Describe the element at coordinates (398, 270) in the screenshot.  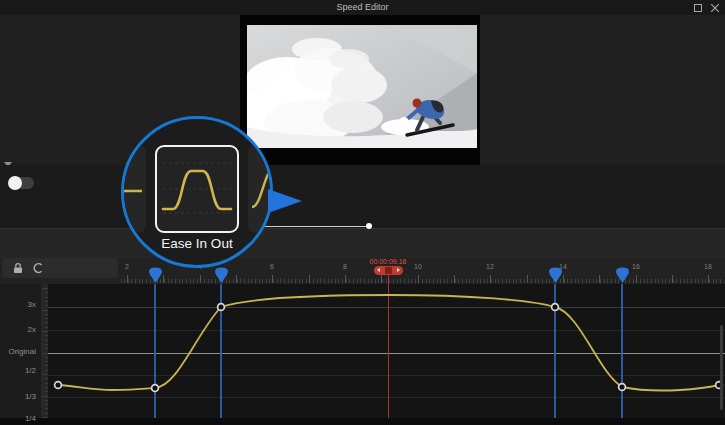
I see `playhead-next-arrow-icon` at that location.